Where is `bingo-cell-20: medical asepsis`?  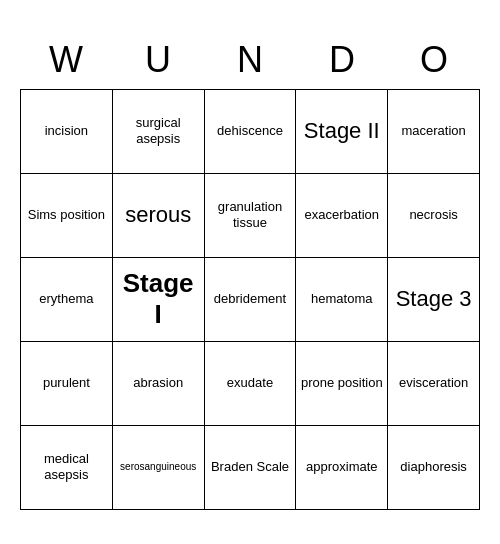 bingo-cell-20: medical asepsis is located at coordinates (67, 468).